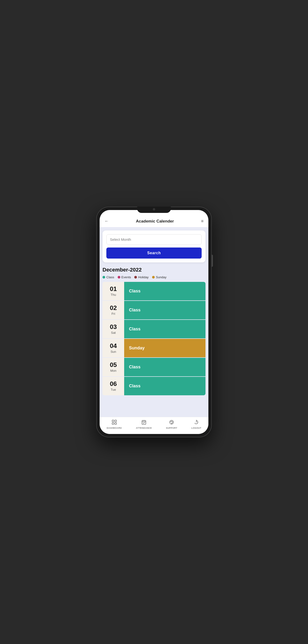  I want to click on event-cell-05: Class, so click(165, 367).